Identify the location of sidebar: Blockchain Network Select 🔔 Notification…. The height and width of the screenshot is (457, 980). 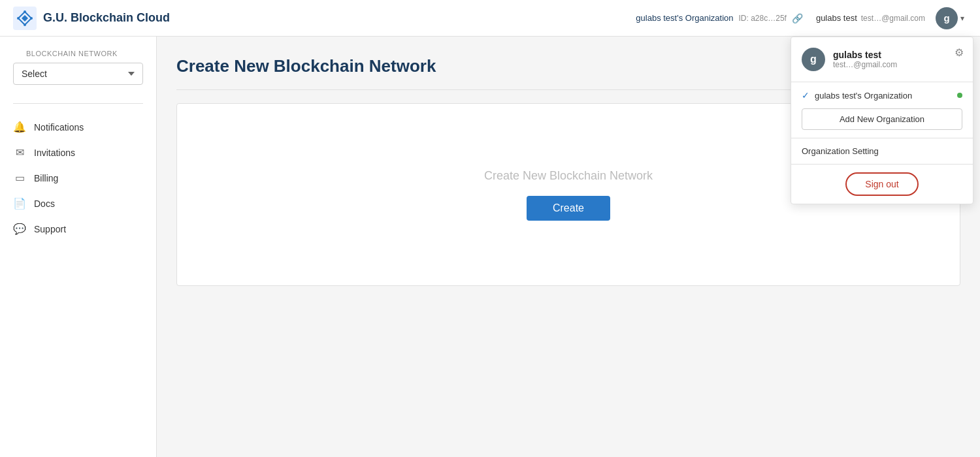
(78, 247).